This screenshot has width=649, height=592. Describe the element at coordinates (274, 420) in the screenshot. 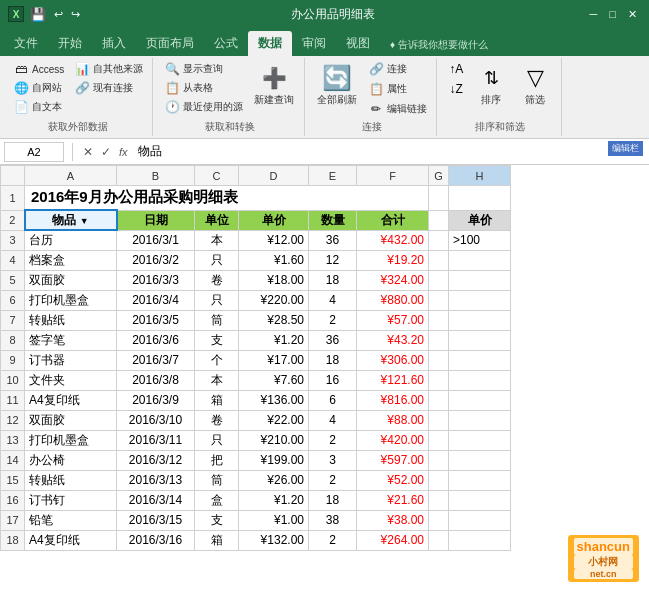

I see `cell-d12: ¥22.00` at that location.